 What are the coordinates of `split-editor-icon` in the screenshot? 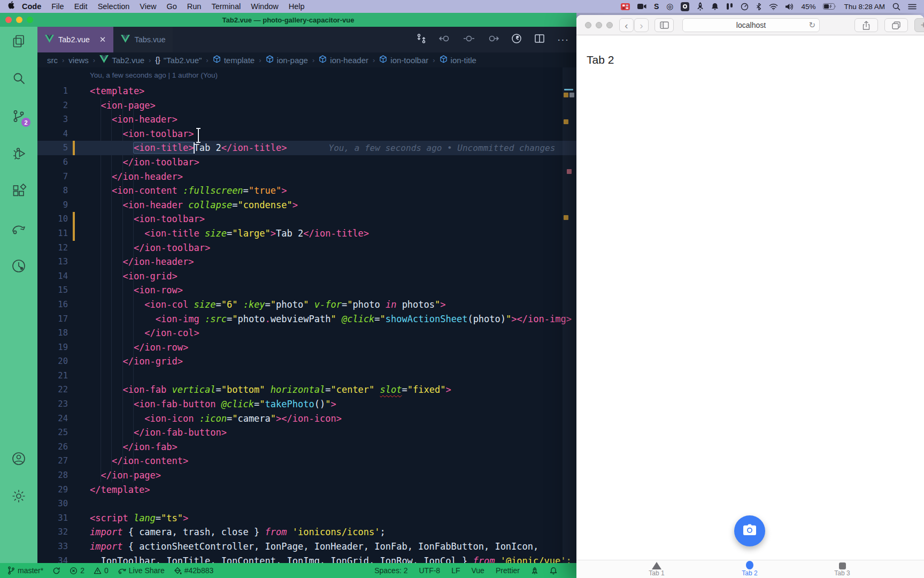 It's located at (540, 40).